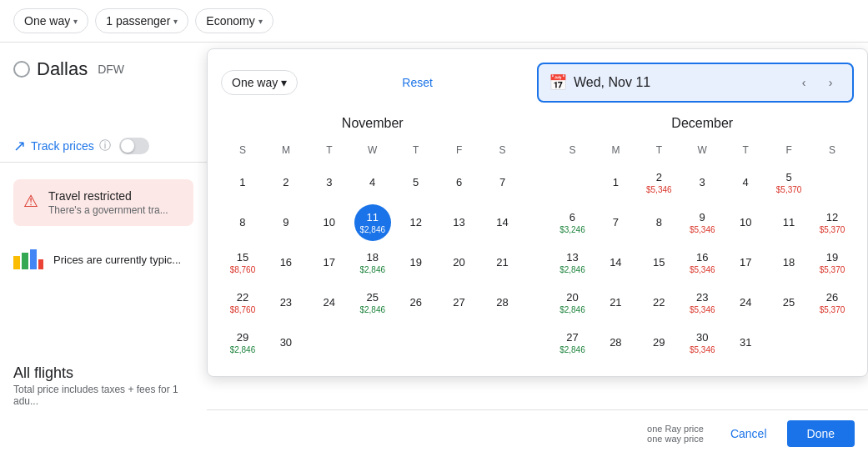 Image resolution: width=868 pixels, height=457 pixels. Describe the element at coordinates (702, 303) in the screenshot. I see `day-button: 23$5,346` at that location.